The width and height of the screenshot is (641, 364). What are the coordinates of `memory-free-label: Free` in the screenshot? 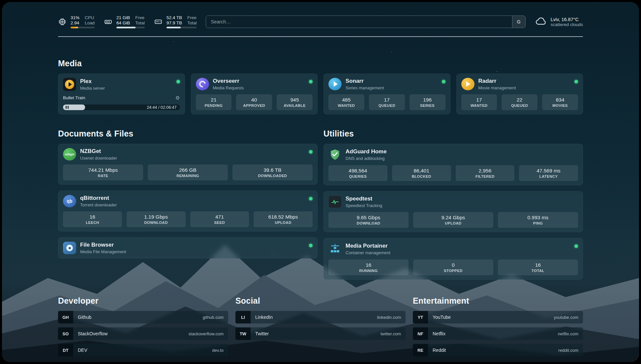 It's located at (140, 18).